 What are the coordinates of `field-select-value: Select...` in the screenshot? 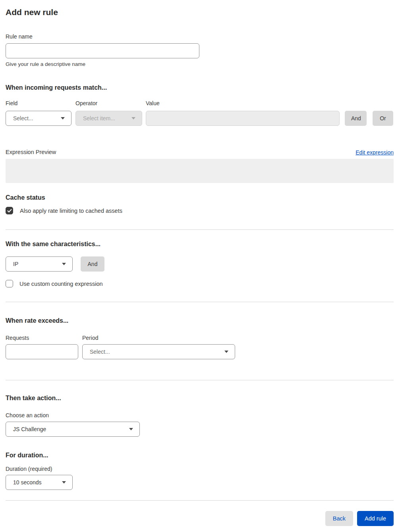 It's located at (23, 118).